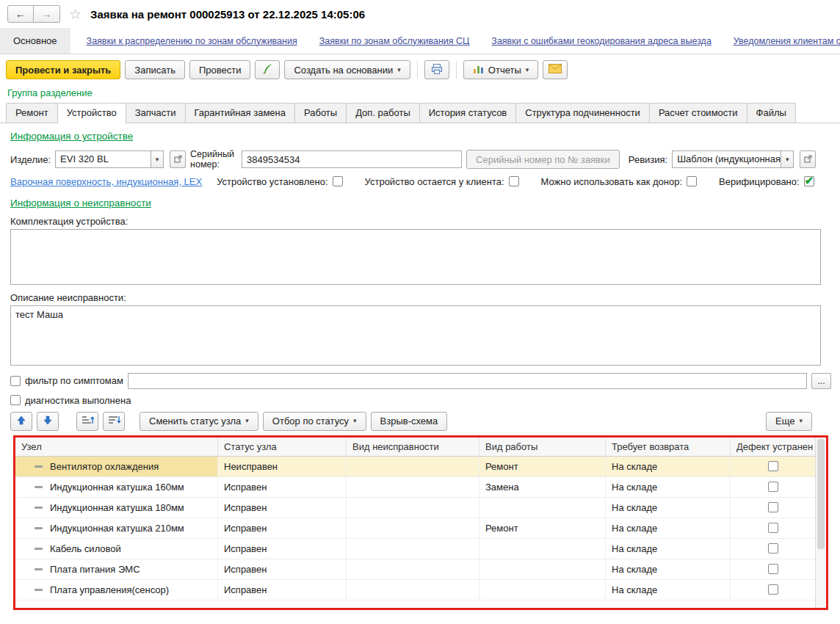 Image resolution: width=840 pixels, height=624 pixels. What do you see at coordinates (413, 446) in the screenshot?
I see `column-header-fault-type: Вид неисправности` at bounding box center [413, 446].